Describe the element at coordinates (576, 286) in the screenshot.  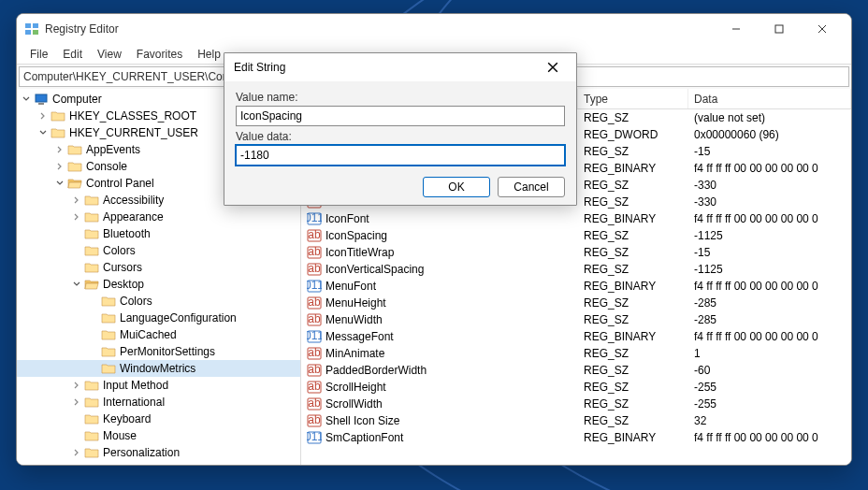
I see `list-row: 011MenuFontREG_BINARYf4 ff ff ff 00 00 0…` at that location.